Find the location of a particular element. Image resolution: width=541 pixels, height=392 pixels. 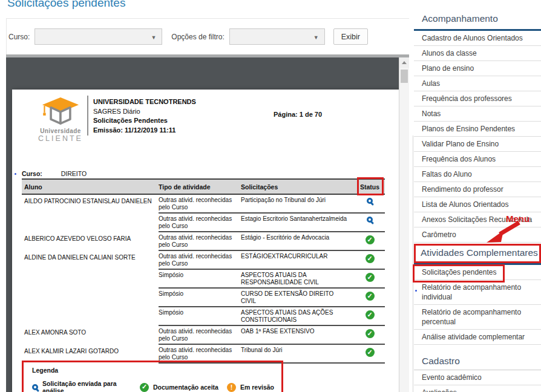

filtro-label: Opções de filtro: is located at coordinates (197, 37).